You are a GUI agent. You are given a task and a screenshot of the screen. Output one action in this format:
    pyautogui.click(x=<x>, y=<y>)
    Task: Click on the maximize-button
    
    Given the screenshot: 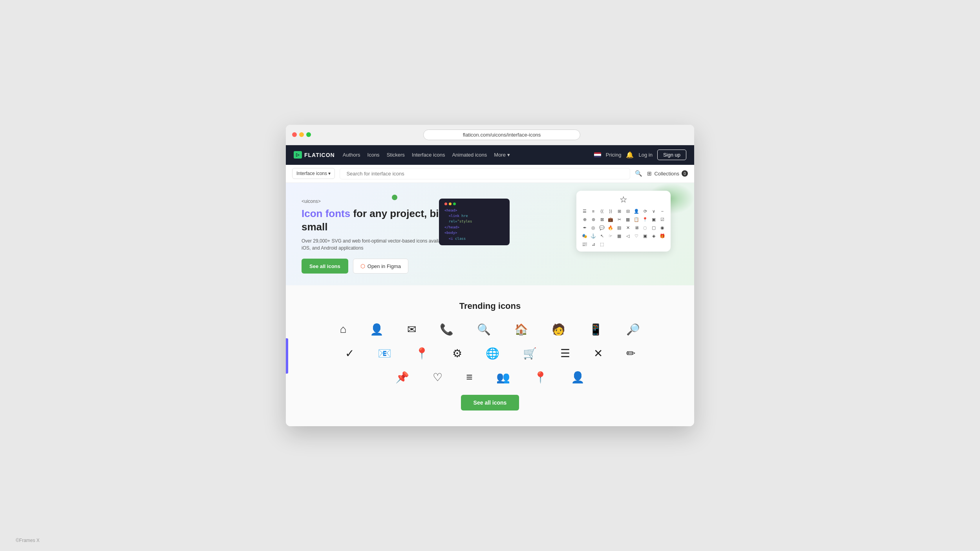 What is the action you would take?
    pyautogui.click(x=309, y=135)
    